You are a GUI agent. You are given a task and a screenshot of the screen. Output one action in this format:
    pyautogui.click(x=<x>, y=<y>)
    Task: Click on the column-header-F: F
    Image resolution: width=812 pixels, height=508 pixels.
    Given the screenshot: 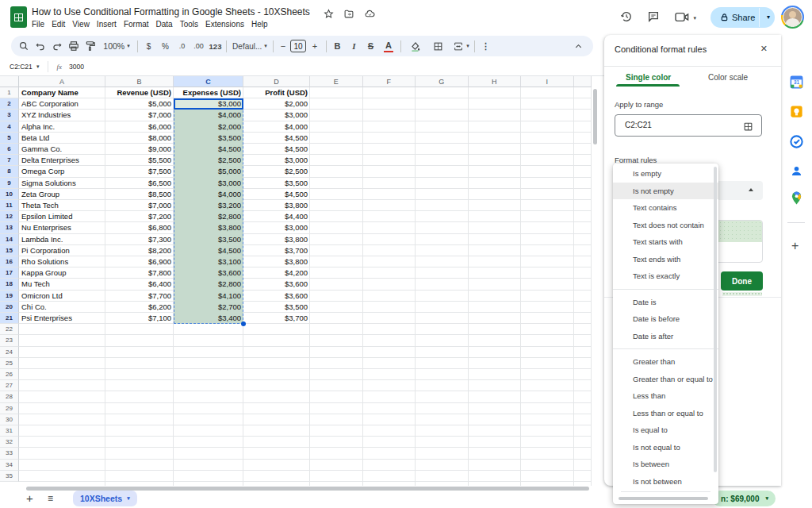 What is the action you would take?
    pyautogui.click(x=390, y=82)
    